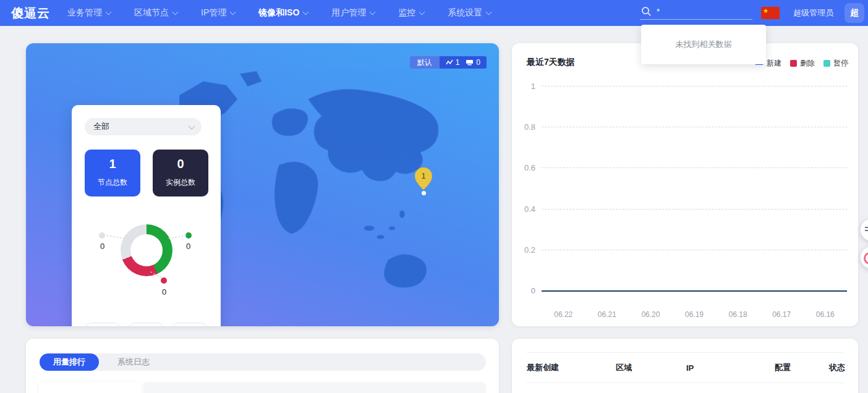 Image resolution: width=868 pixels, height=393 pixels. I want to click on username-label: 超级管理员, so click(814, 13).